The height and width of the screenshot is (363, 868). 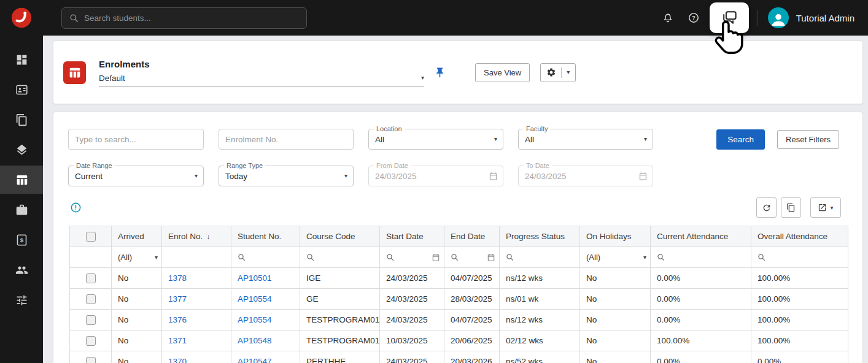 I want to click on column-header-enrol-no: Enrol No.↓, so click(x=196, y=237).